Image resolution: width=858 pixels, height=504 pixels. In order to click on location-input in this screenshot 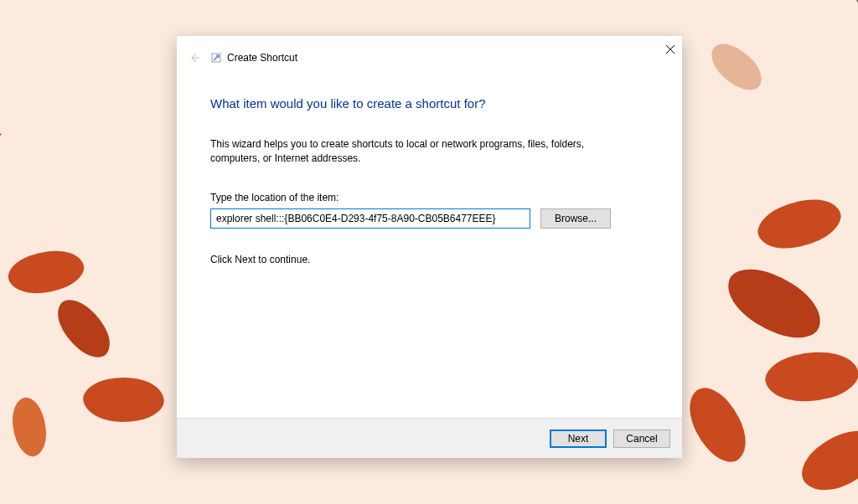, I will do `click(370, 219)`.